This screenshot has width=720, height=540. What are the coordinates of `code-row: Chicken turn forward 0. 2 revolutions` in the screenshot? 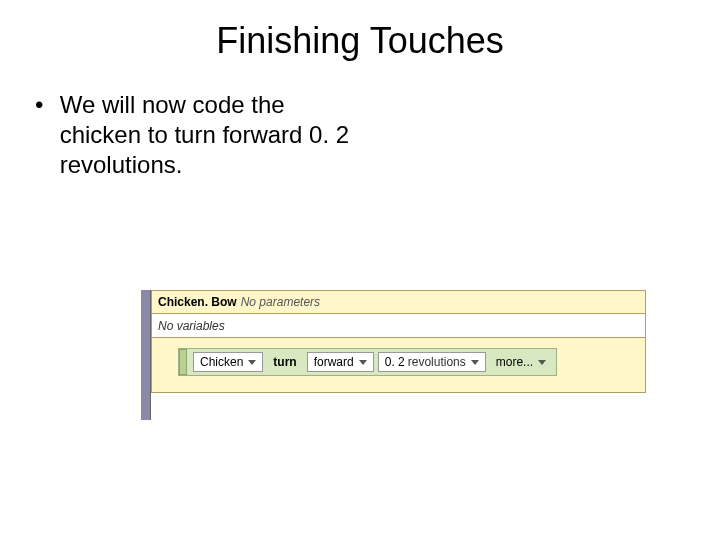 It's located at (398, 366).